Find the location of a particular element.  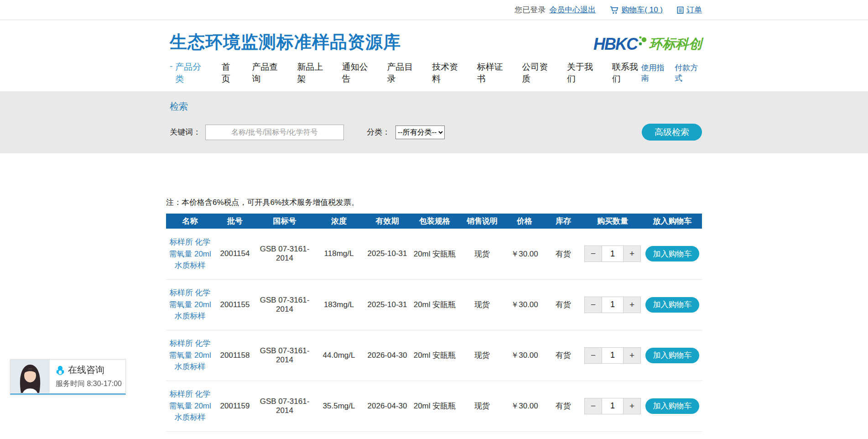

nav-item: 联系我们 is located at coordinates (627, 73).